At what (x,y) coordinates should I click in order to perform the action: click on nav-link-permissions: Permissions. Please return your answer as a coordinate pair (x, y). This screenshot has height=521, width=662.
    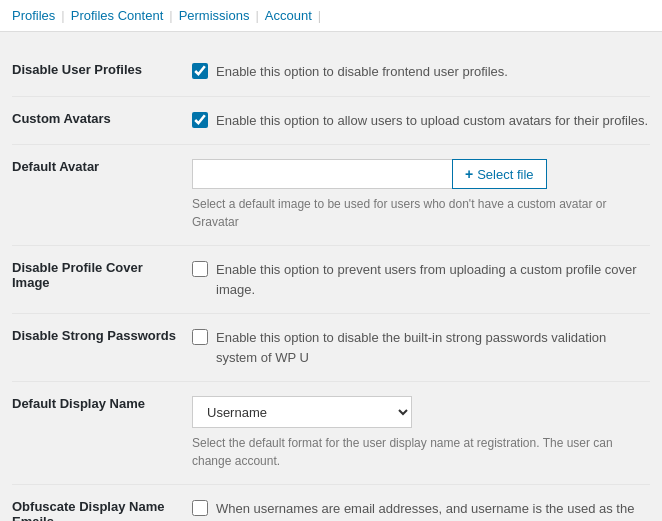
    Looking at the image, I should click on (214, 16).